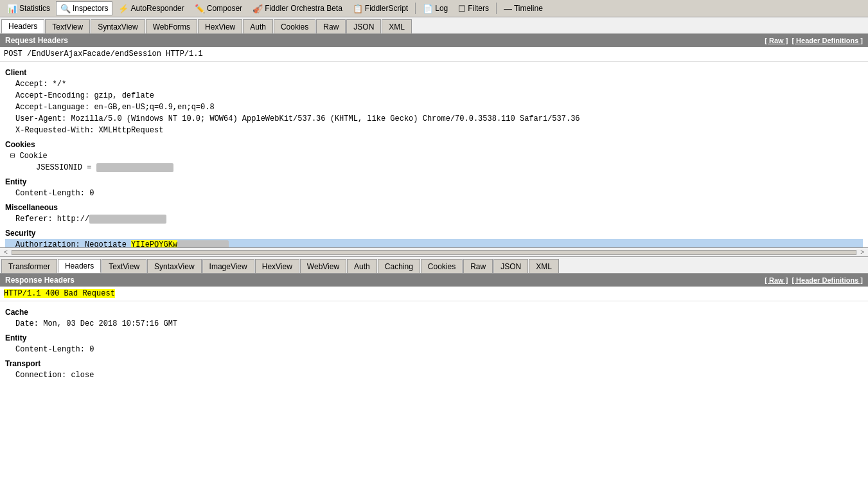 The width and height of the screenshot is (868, 496). Describe the element at coordinates (434, 26) in the screenshot. I see `request-tab-bar: Headers TextView SyntaxView WebForms Hex…` at that location.